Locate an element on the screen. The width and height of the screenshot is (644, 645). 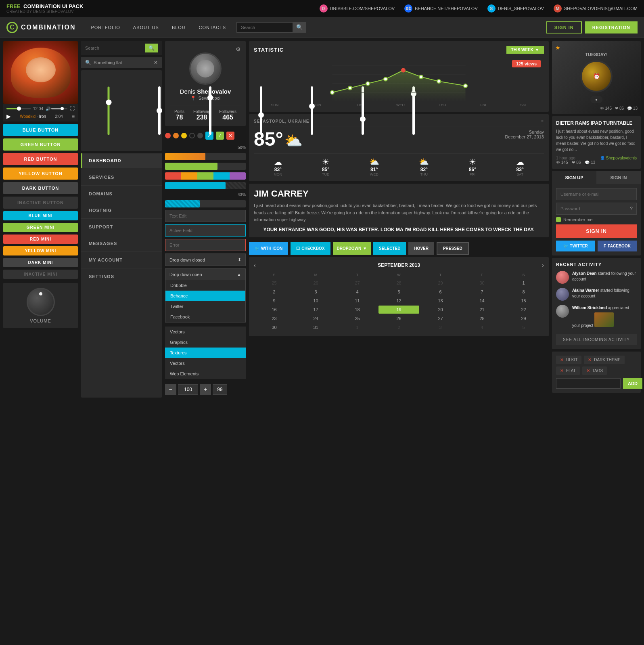
nav-about: ABOUT US is located at coordinates (146, 27).